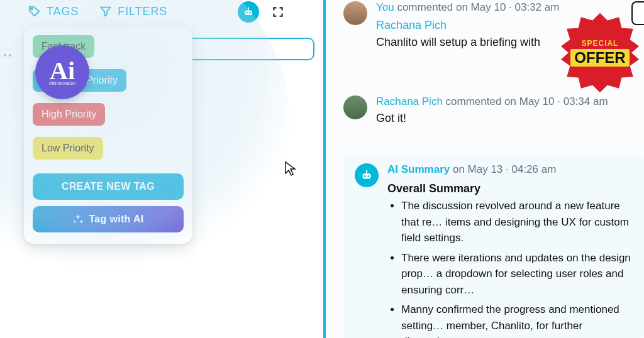  I want to click on ai-avatar, so click(367, 175).